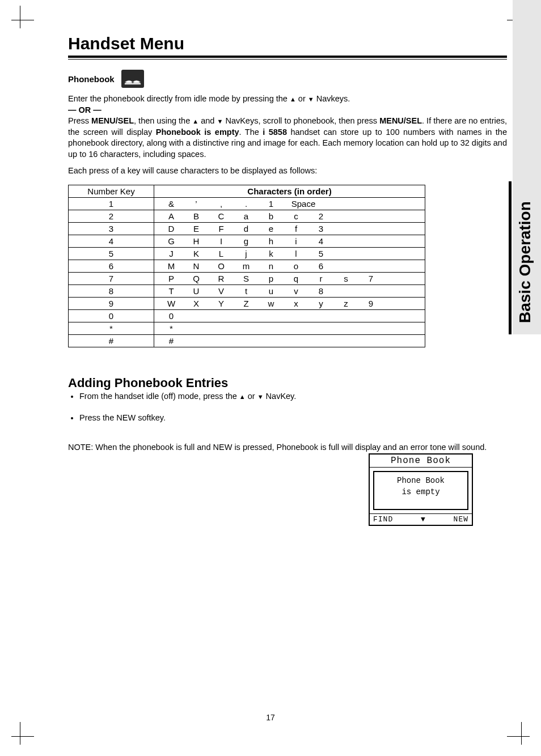  What do you see at coordinates (521, 736) in the screenshot?
I see `crop-mark` at bounding box center [521, 736].